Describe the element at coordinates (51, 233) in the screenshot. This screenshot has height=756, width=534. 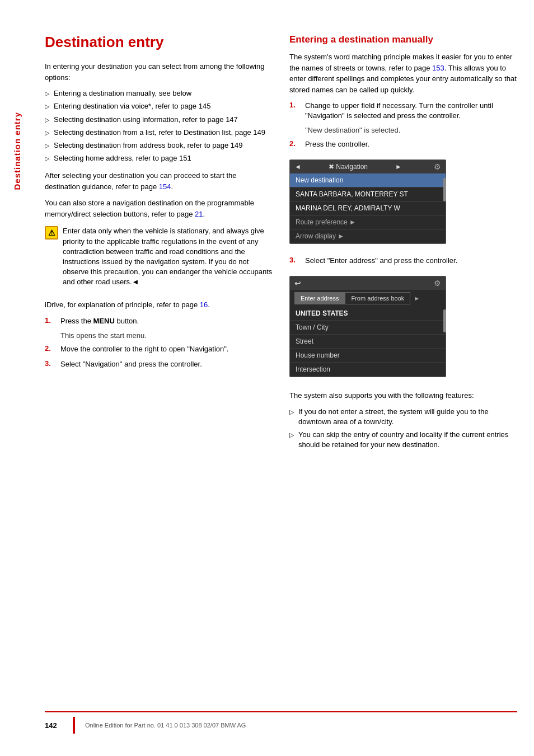
I see `warning-icon: ⚠` at that location.